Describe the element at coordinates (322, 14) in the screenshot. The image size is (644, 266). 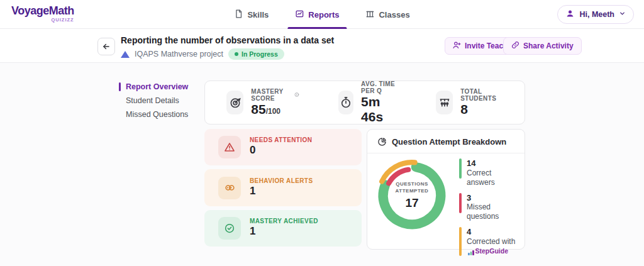
I see `top-navigation: VoyageMath QUIZIZZ Skills Reports Cla` at that location.